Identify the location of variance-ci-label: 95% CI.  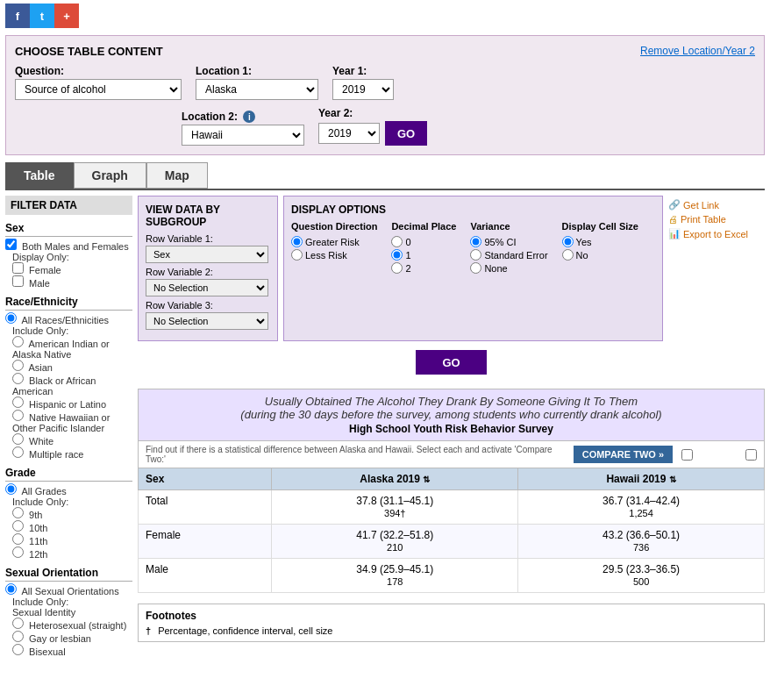
(509, 242).